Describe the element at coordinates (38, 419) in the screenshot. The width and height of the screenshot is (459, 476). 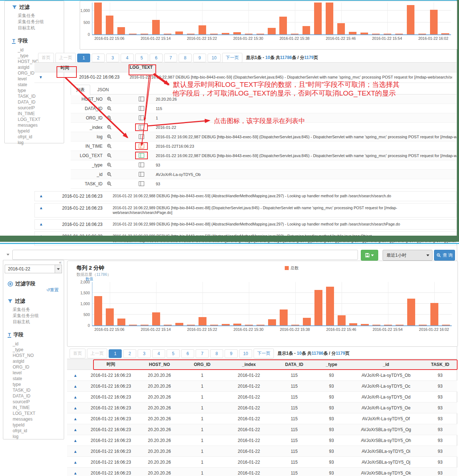
I see `sidebar-field-item-bottom: messages` at that location.